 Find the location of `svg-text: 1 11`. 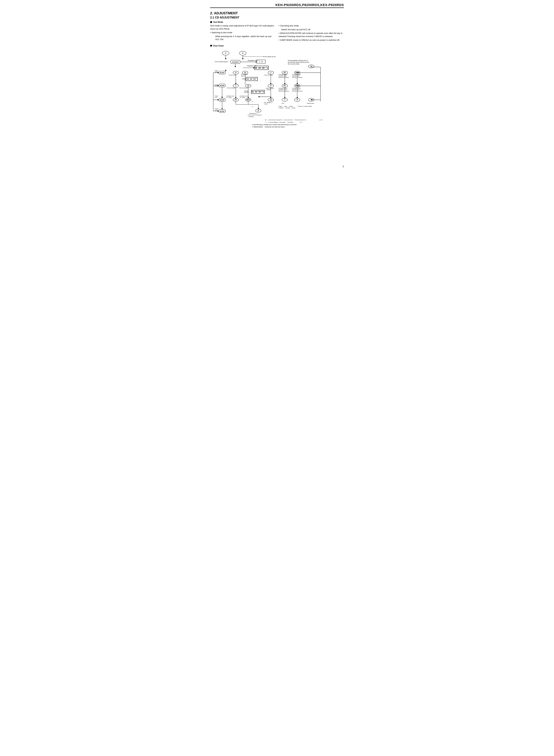

svg-text: 1 11 is located at coordinates (261, 62).